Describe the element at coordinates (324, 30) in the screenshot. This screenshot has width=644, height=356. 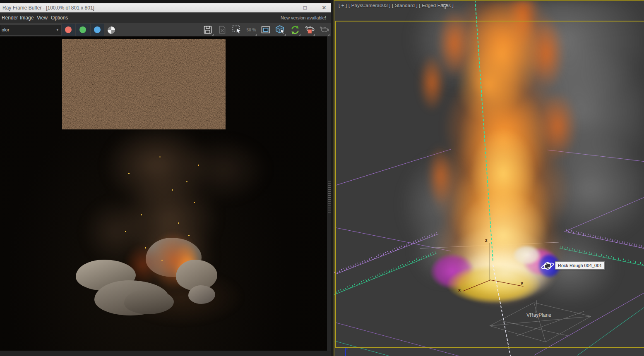
I see `render-icon` at that location.